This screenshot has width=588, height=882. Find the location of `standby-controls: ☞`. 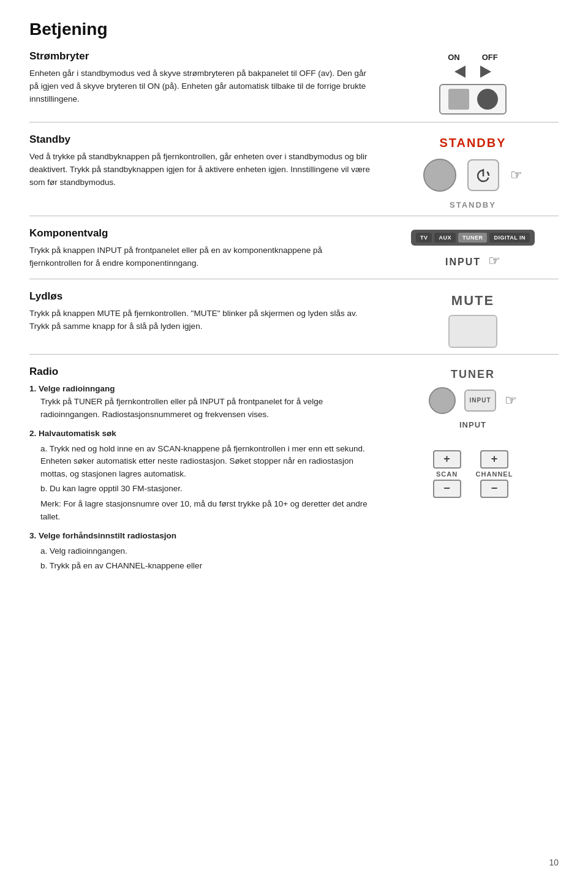

standby-controls: ☞ is located at coordinates (473, 175).